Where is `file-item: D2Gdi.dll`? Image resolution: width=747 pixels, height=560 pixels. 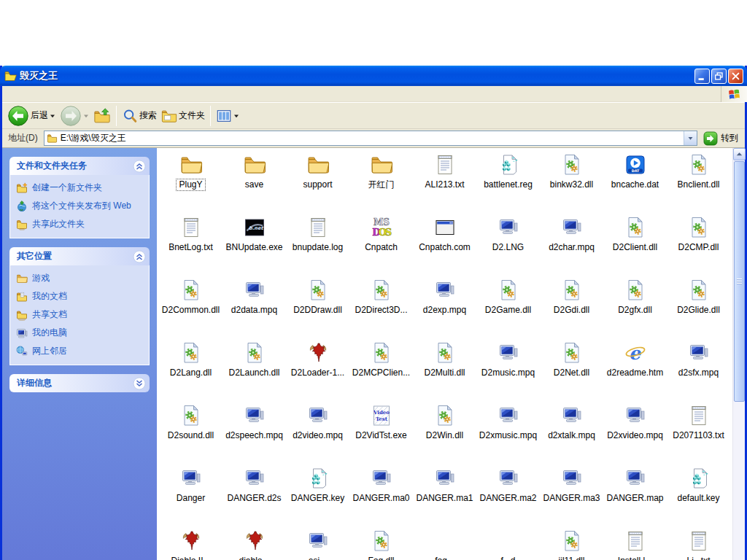
file-item: D2Gdi.dll is located at coordinates (572, 308).